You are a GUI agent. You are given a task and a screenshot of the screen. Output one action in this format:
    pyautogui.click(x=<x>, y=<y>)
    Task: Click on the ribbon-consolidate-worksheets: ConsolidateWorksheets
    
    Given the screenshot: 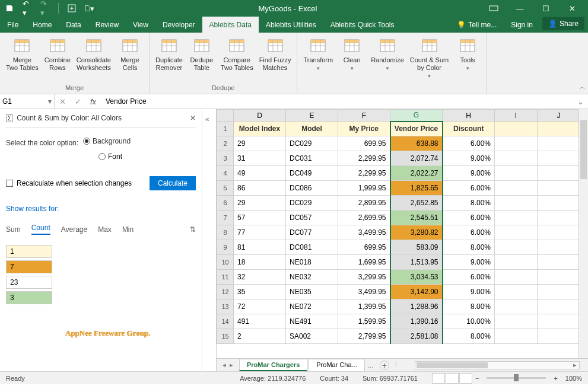 What is the action you would take?
    pyautogui.click(x=94, y=59)
    